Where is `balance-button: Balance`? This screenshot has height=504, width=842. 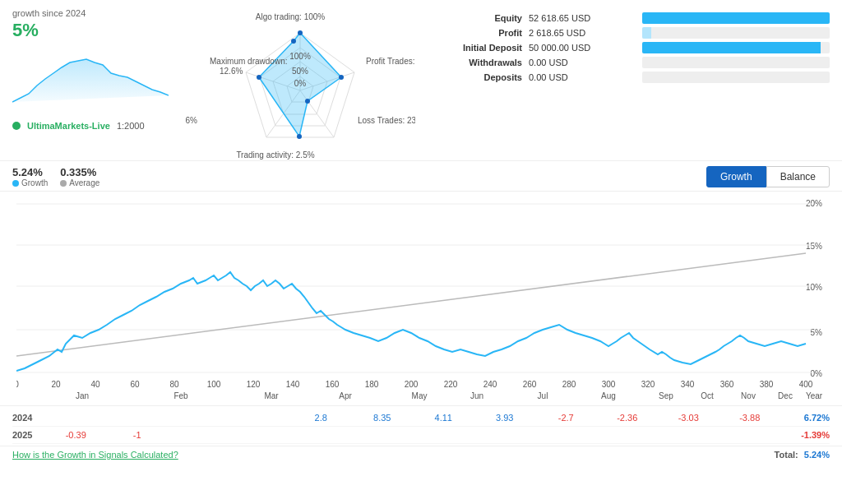
balance-button: Balance is located at coordinates (798, 177).